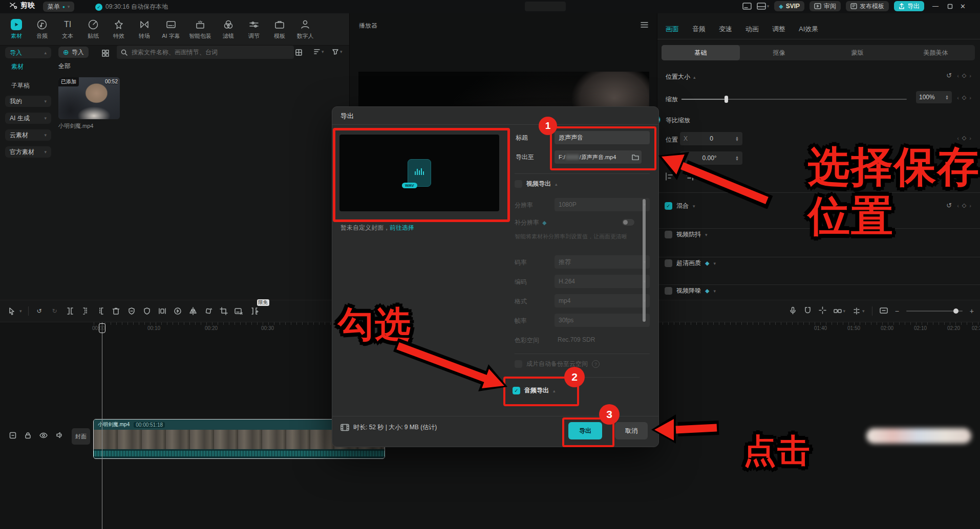  Describe the element at coordinates (602, 320) in the screenshot. I see `fps-dropdown: 30fps▾` at that location.